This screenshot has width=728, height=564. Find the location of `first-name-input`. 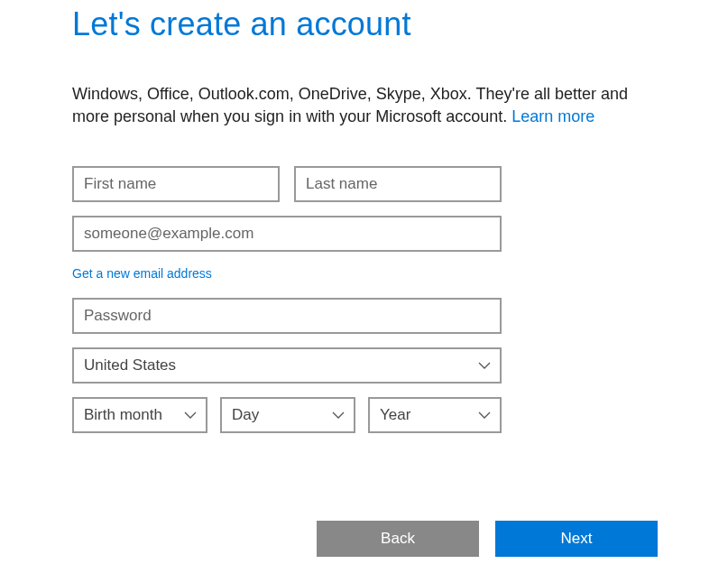

first-name-input is located at coordinates (176, 184).